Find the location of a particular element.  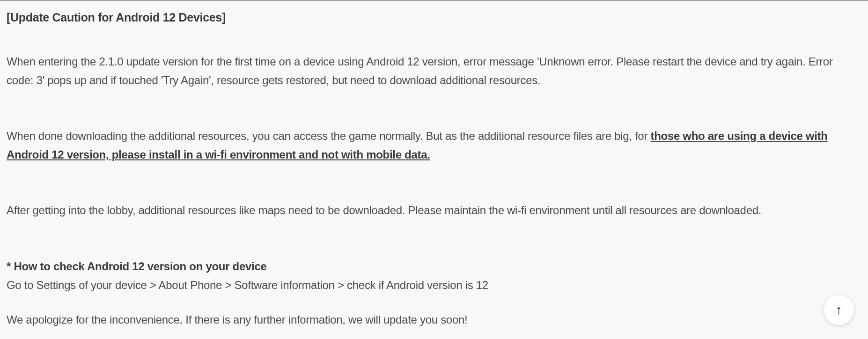

howto-heading: * How to check Android 12 version on you… is located at coordinates (434, 267).